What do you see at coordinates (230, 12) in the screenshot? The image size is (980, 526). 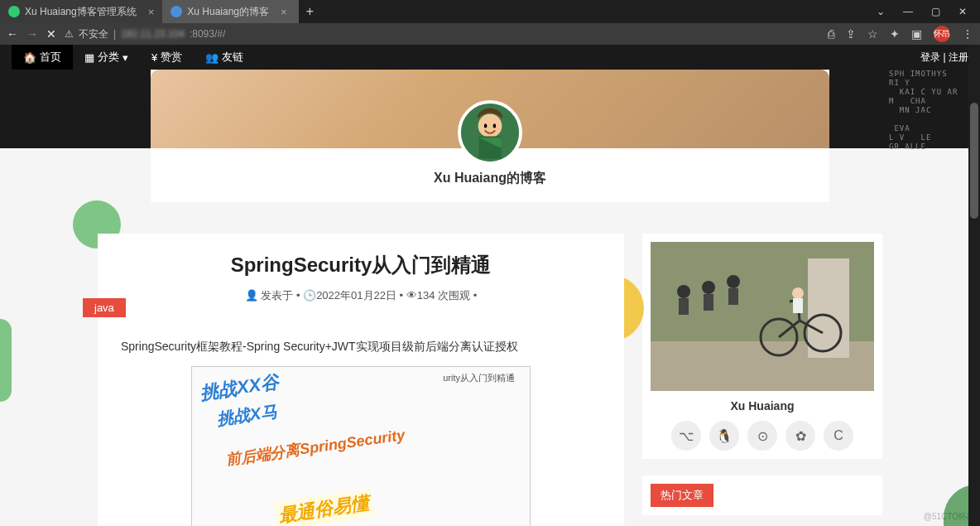 I see `browser-tab-1: Xu Huaiang的博客 ×` at bounding box center [230, 12].